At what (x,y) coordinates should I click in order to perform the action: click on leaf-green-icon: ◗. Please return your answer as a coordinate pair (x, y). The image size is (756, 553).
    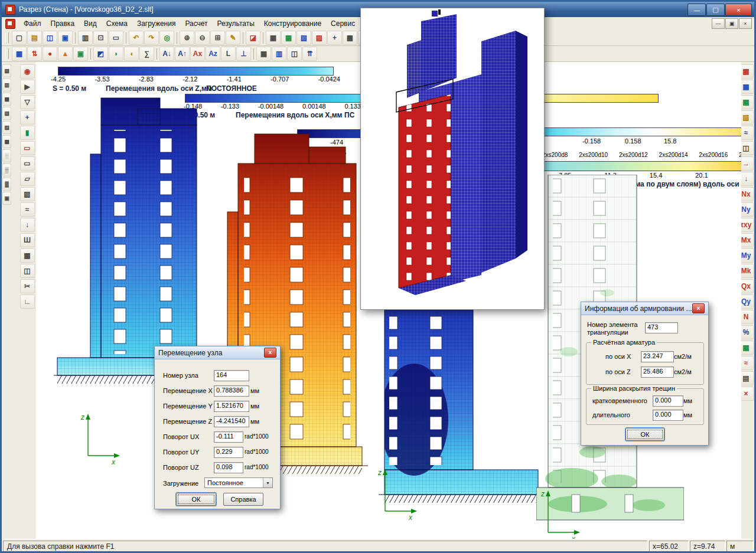
    Looking at the image, I should click on (116, 54).